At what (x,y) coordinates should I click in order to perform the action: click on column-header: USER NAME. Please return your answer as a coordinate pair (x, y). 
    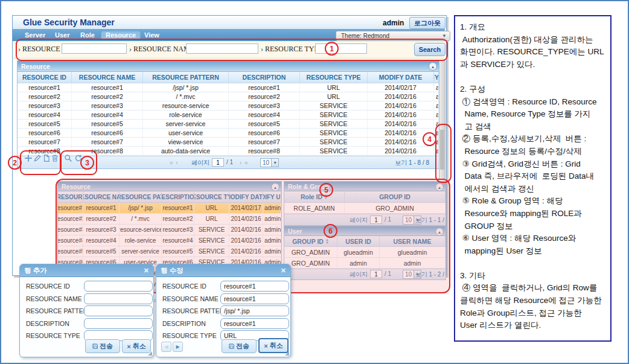
    Looking at the image, I should click on (413, 241).